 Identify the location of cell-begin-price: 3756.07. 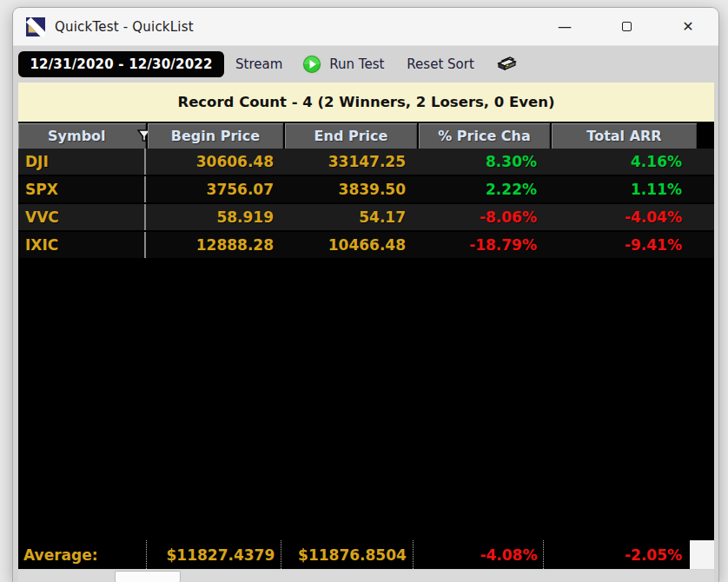
(214, 189).